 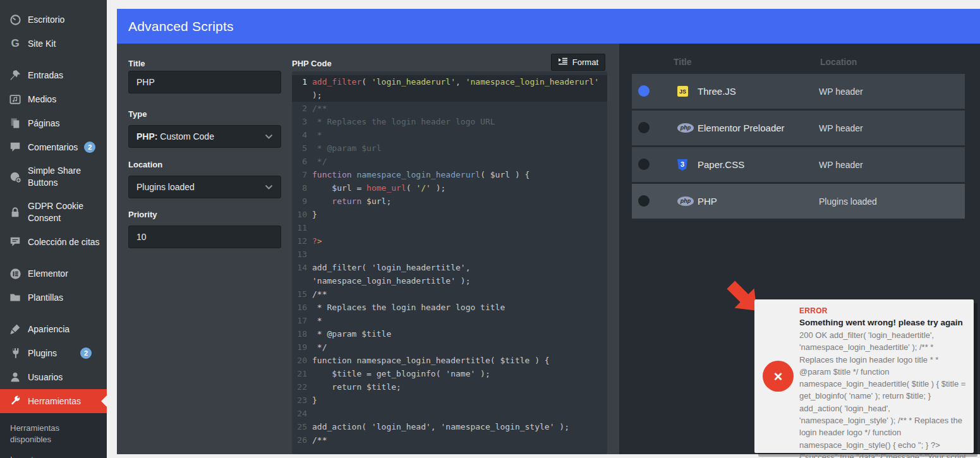 What do you see at coordinates (717, 91) in the screenshot?
I see `script-title: Three.JS` at bounding box center [717, 91].